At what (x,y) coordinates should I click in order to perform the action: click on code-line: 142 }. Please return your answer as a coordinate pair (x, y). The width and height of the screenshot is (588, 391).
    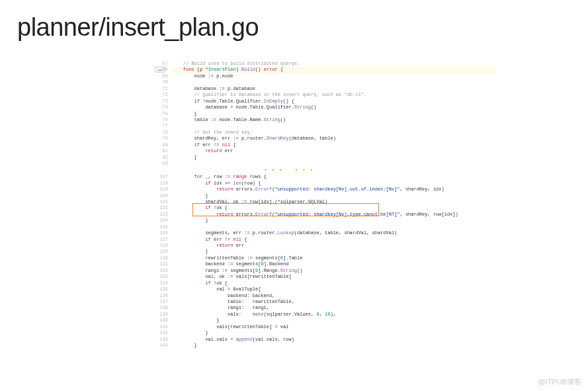
    Looking at the image, I should click on (327, 333).